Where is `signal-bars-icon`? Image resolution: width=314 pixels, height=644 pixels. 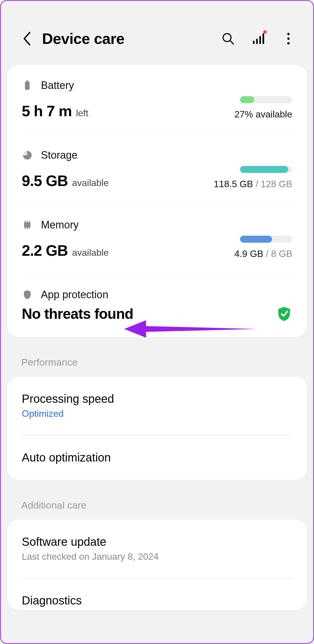 signal-bars-icon is located at coordinates (258, 39).